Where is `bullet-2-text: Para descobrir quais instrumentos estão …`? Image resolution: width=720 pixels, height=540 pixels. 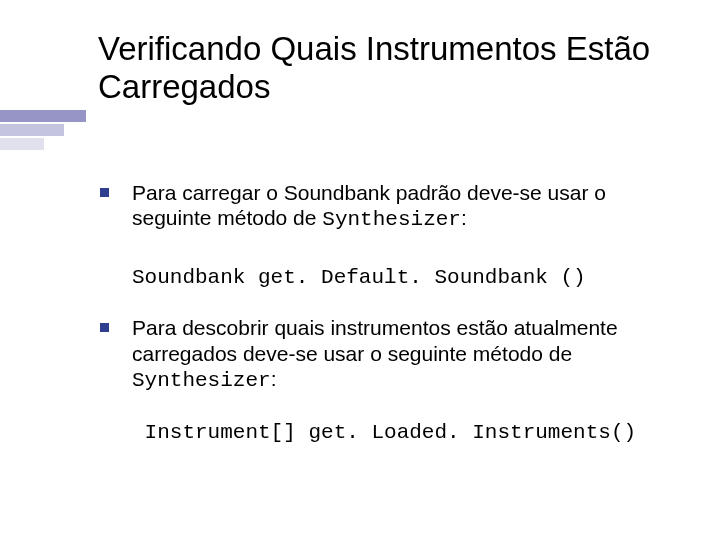 bullet-2-text: Para descobrir quais instrumentos estão … is located at coordinates (375, 340).